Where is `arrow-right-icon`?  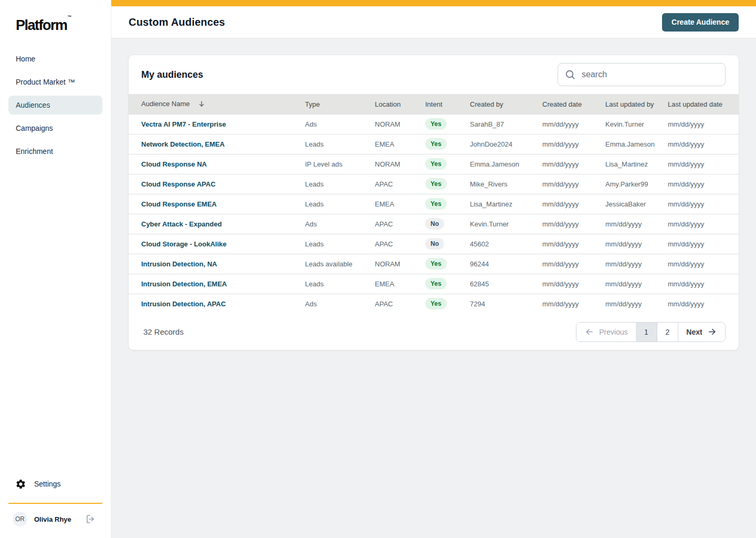
arrow-right-icon is located at coordinates (712, 332).